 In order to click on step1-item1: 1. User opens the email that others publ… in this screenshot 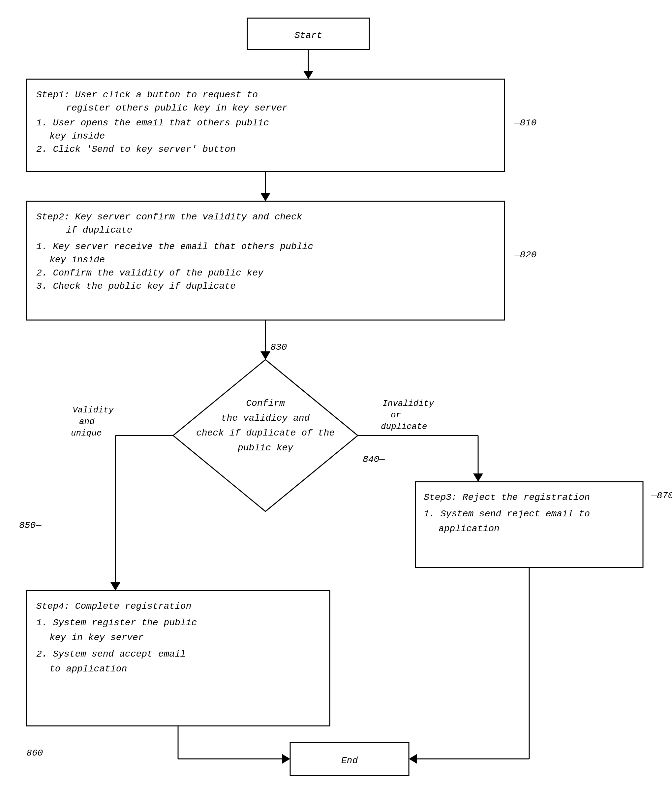, I will do `click(153, 123)`.